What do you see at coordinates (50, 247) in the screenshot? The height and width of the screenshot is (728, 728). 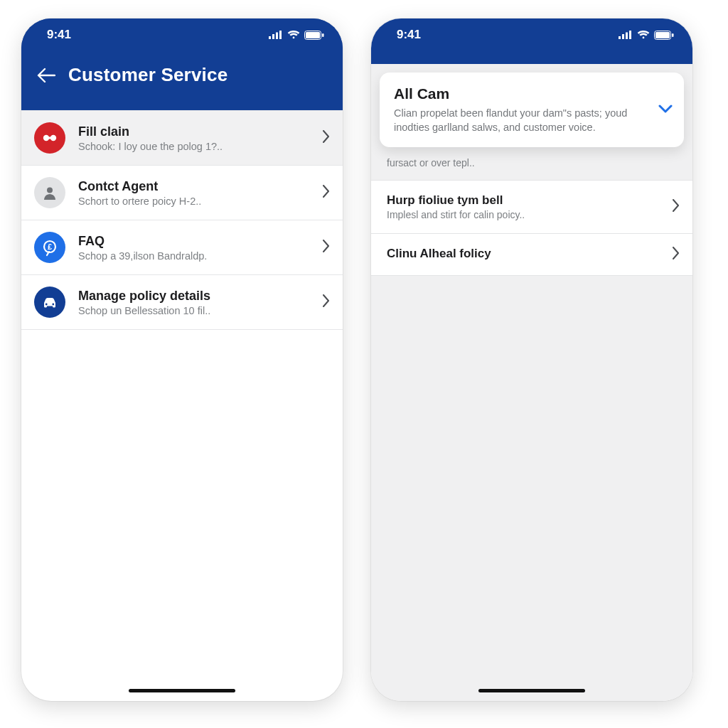 I see `faq-icon: £` at bounding box center [50, 247].